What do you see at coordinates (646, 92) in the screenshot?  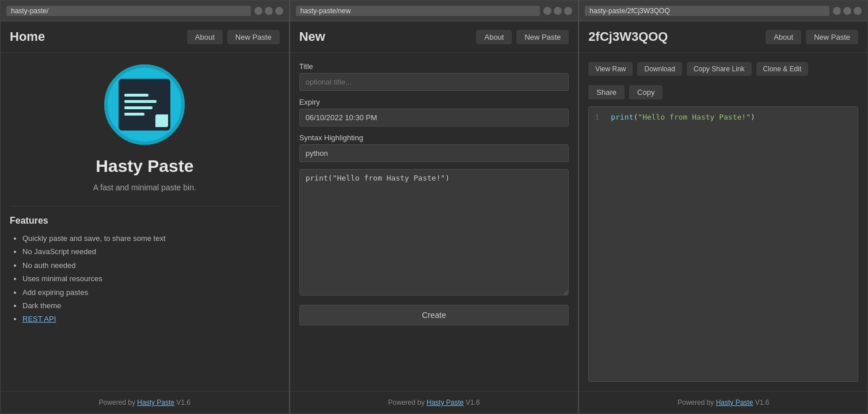 I see `copy-button: Copy` at bounding box center [646, 92].